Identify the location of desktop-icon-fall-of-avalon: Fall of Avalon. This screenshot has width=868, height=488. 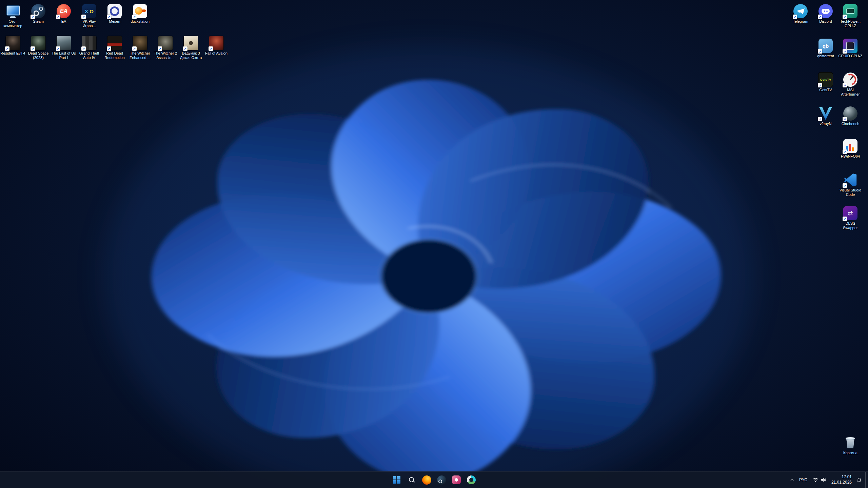
(216, 45).